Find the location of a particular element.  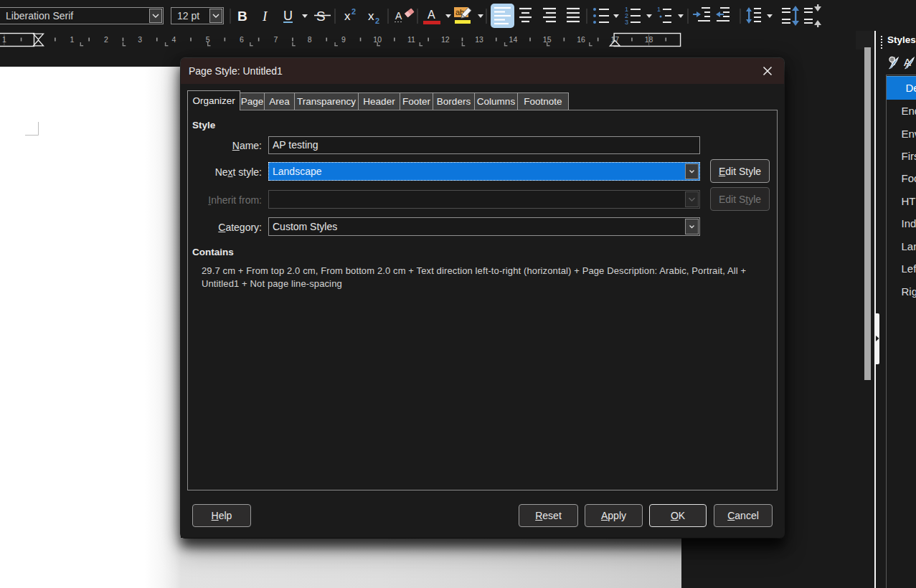

svg-text: 5 is located at coordinates (208, 39).